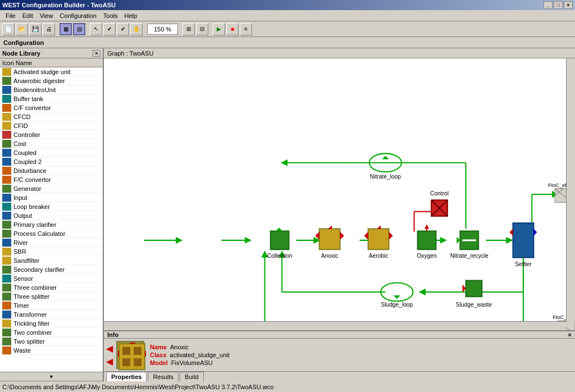 Image resolution: width=575 pixels, height=392 pixels. What do you see at coordinates (52, 252) in the screenshot?
I see `sidebar-item: SBR` at bounding box center [52, 252].